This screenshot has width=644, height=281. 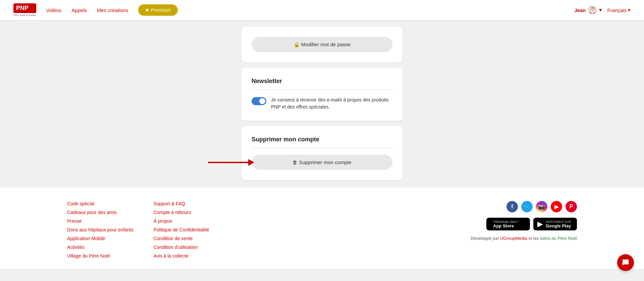 What do you see at coordinates (626, 263) in the screenshot?
I see `chat-button` at bounding box center [626, 263].